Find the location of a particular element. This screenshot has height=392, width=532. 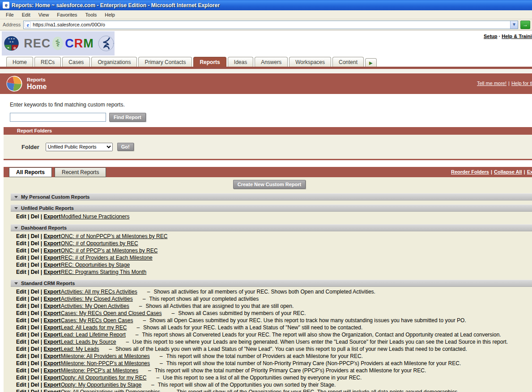

report-link: ONC: # of NonPPCP's at Milestones by REC is located at coordinates (114, 236).